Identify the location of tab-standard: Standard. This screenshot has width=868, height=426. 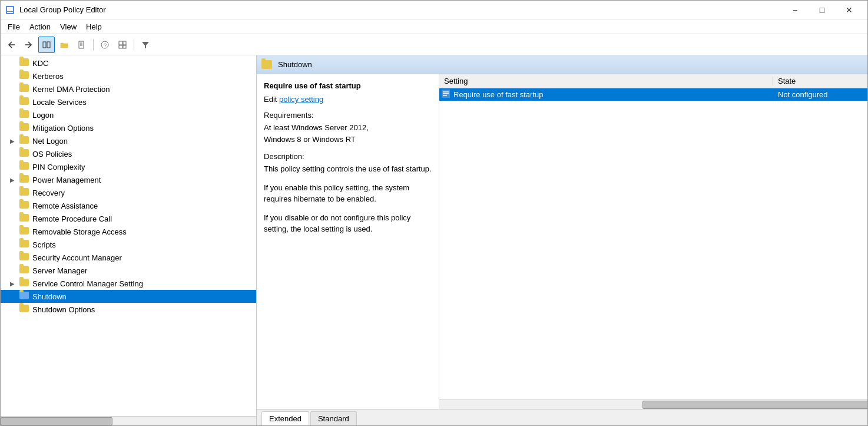
(333, 418).